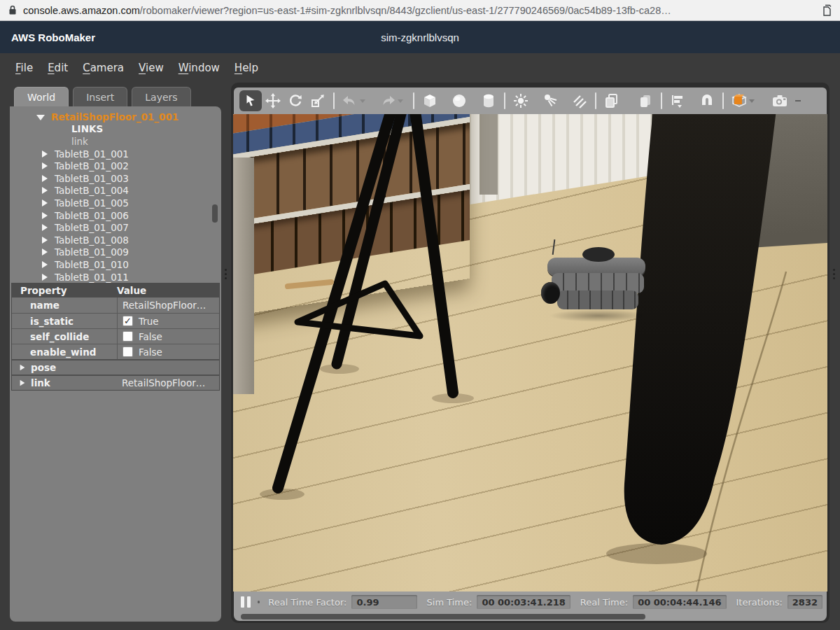  Describe the element at coordinates (443, 617) in the screenshot. I see `horizontal-scrollbar-thumb` at that location.